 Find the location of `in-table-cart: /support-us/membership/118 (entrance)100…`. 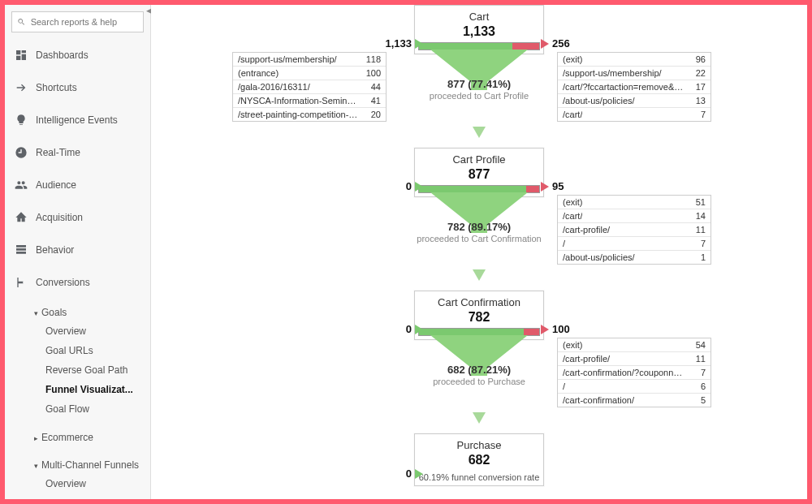

in-table-cart: /support-us/membership/118 (entrance)100… is located at coordinates (309, 87).